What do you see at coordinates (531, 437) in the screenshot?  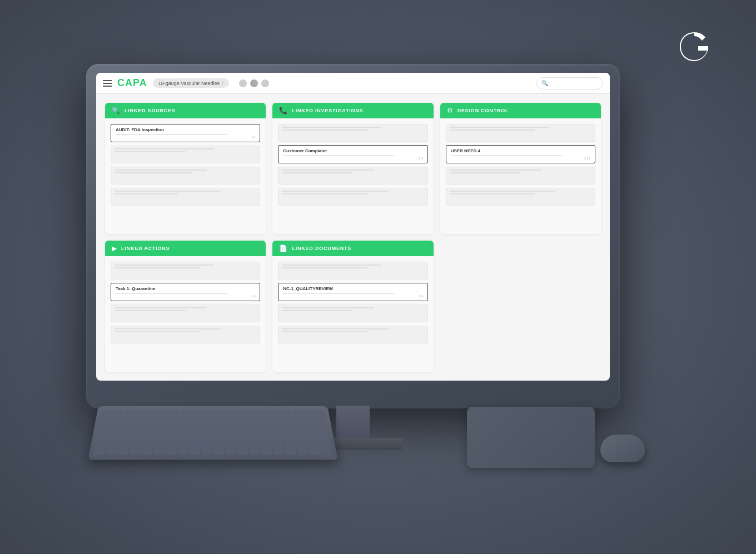 I see `mousepad` at bounding box center [531, 437].